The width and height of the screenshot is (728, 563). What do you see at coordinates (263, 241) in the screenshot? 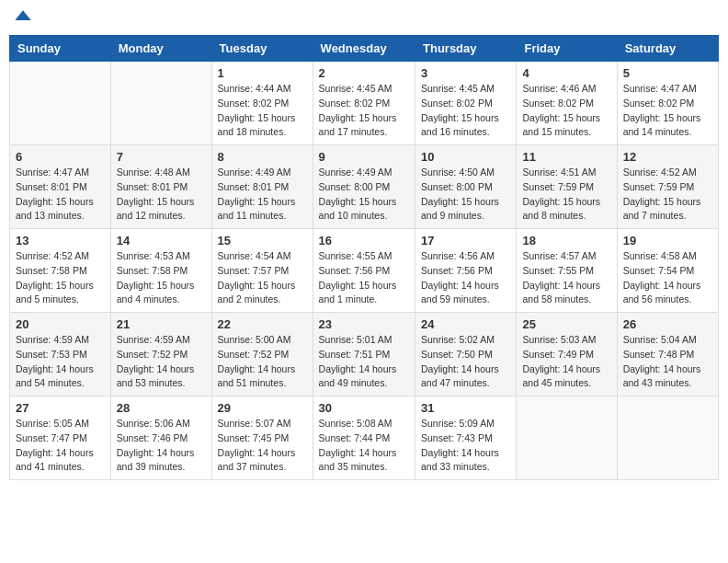
I see `day-number: 15` at bounding box center [263, 241].